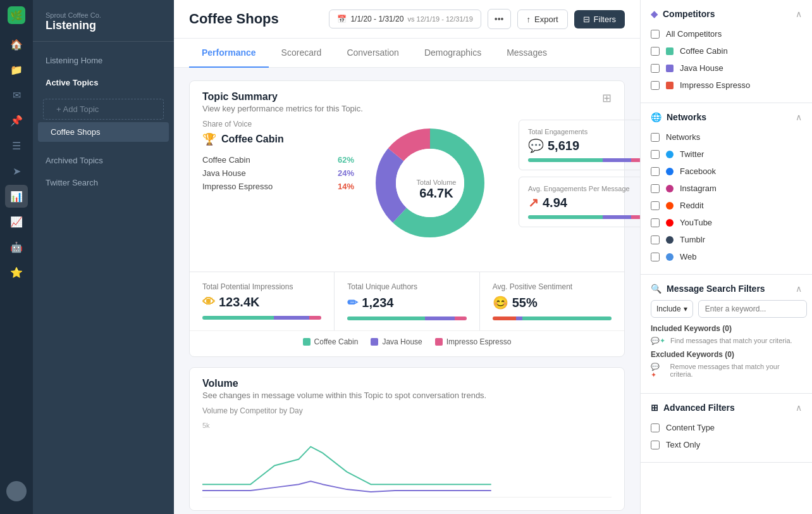  Describe the element at coordinates (799, 408) in the screenshot. I see `advanced-filters-chevron: ∧` at that location.